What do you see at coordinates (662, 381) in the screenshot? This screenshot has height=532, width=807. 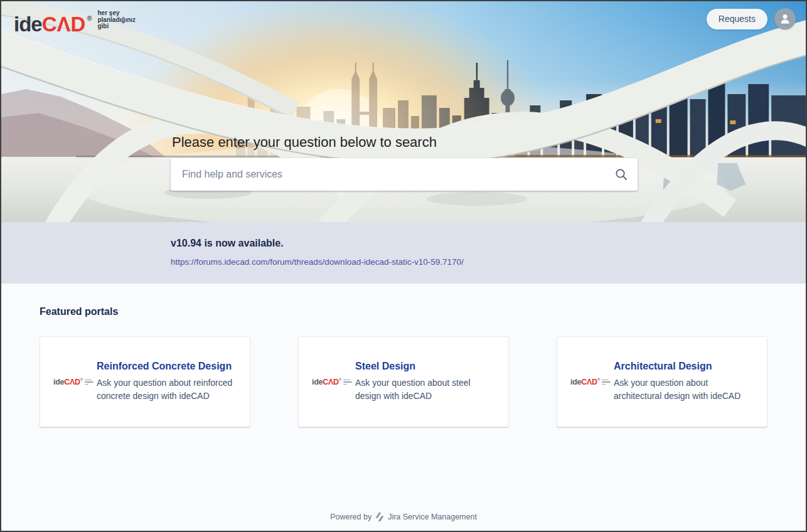 I see `portal-card-architectural: ideCΛD® Architectural Design Ask your qu…` at bounding box center [662, 381].